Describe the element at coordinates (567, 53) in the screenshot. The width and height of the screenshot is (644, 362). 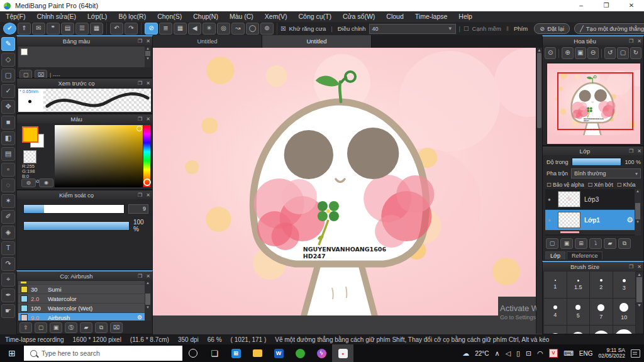
I see `zoom-in-button: ⊕` at that location.